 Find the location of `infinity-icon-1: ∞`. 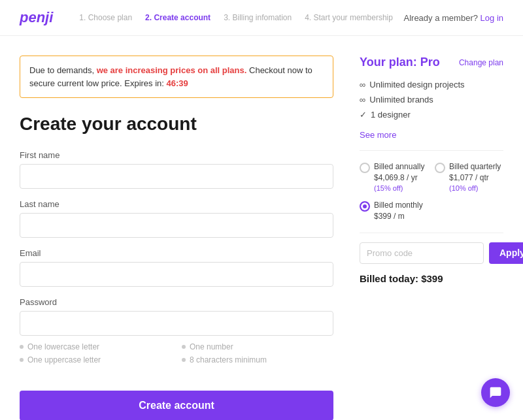

infinity-icon-1: ∞ is located at coordinates (362, 85).